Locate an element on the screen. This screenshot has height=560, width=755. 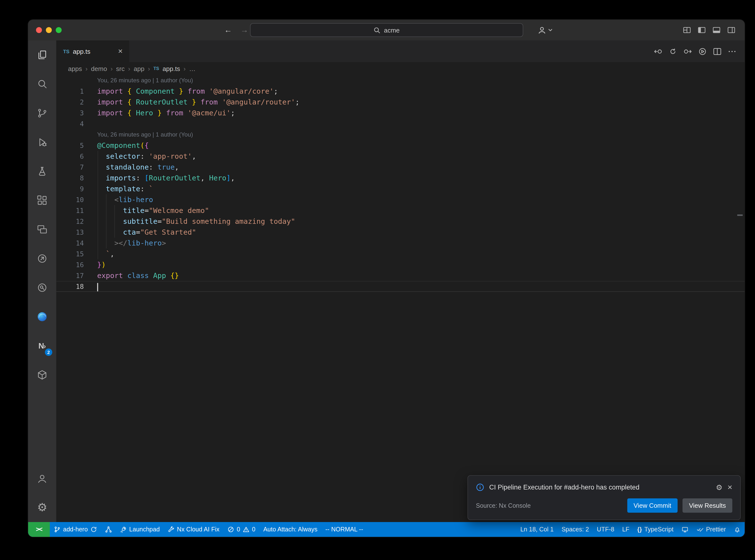
status-launchpad: Launchpad is located at coordinates (140, 529).